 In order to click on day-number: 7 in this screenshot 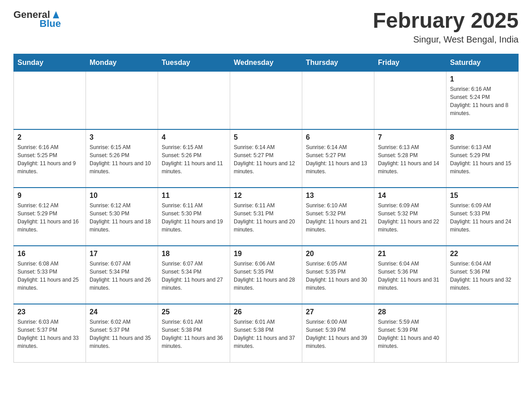, I will do `click(410, 137)`.